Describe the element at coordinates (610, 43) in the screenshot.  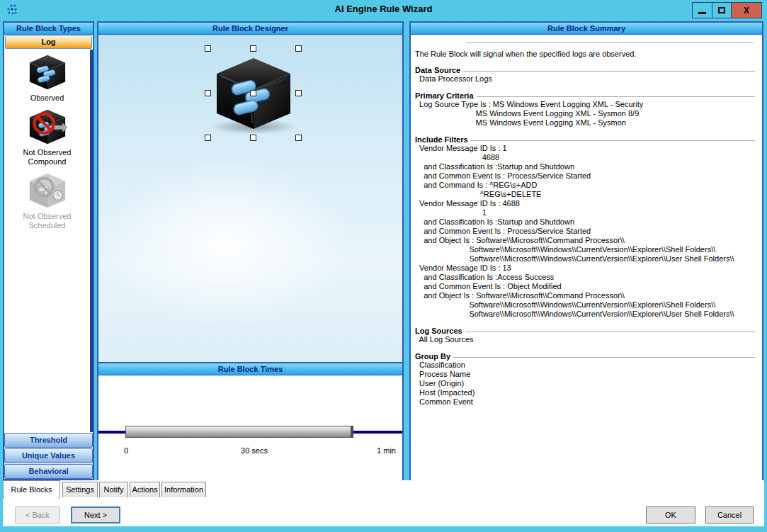
I see `summary-top-rule` at that location.